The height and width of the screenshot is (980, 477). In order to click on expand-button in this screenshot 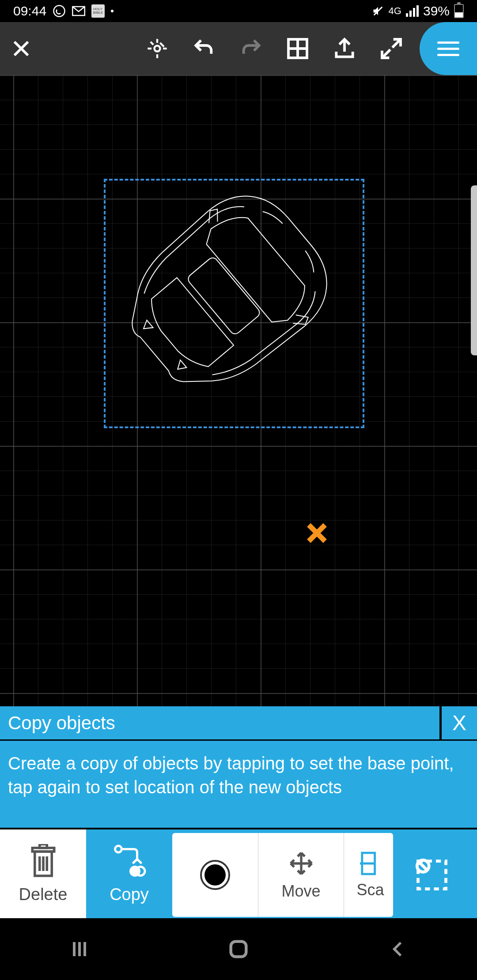, I will do `click(391, 49)`.